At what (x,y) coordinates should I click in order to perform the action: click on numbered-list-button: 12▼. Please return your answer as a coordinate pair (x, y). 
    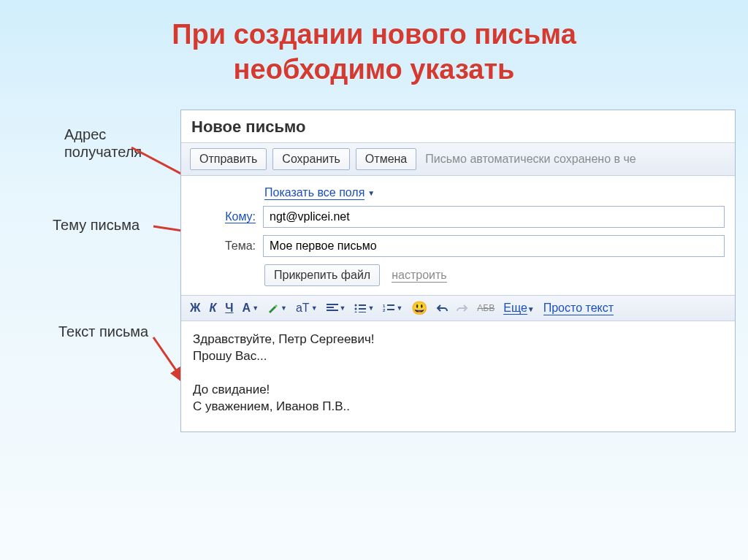
    Looking at the image, I should click on (393, 308).